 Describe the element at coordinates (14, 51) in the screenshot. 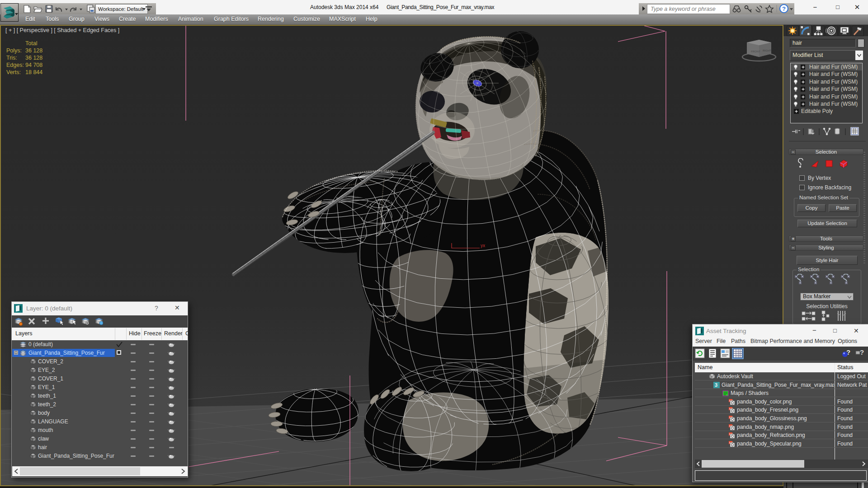

I see `svg-text: Polys:` at that location.